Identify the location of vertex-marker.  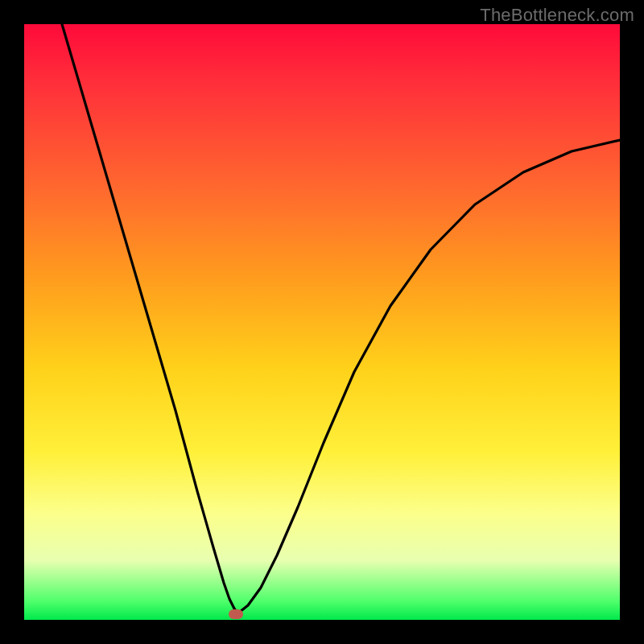
(236, 614).